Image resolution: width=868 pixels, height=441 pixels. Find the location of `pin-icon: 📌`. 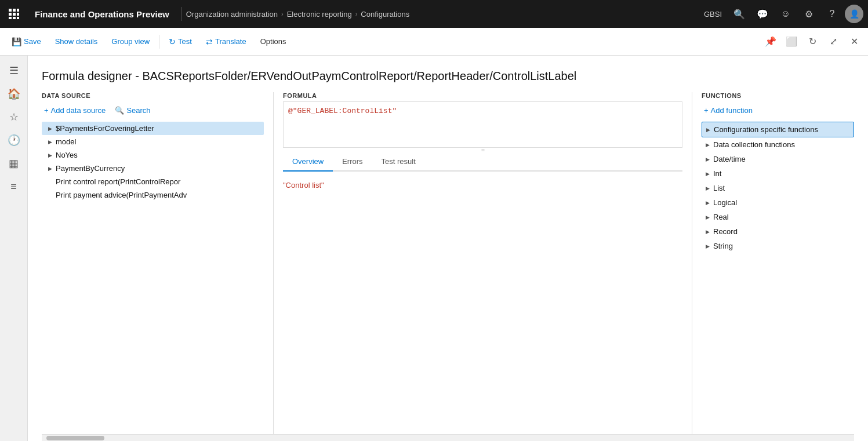

pin-icon: 📌 is located at coordinates (771, 42).